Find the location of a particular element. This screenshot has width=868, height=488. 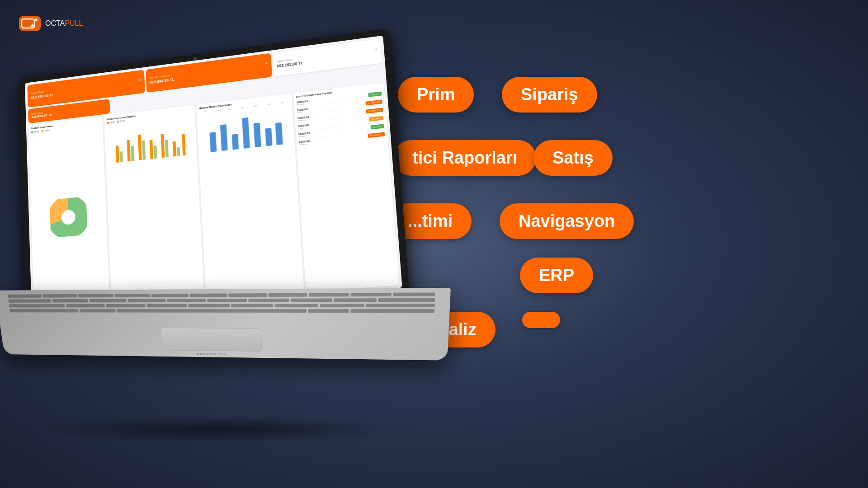

chart-banka-transferleri: Haftalık Banka Transferleri PztSalÇarPer… is located at coordinates (250, 196).